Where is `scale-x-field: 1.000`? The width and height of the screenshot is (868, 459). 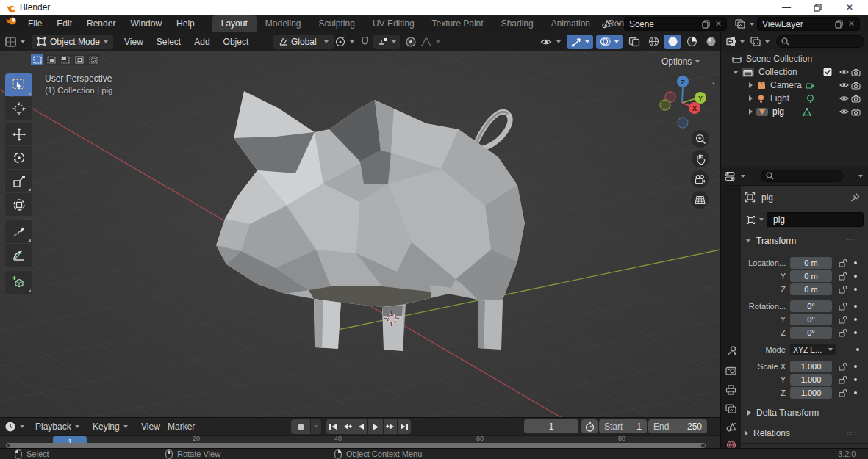 scale-x-field: 1.000 is located at coordinates (811, 366).